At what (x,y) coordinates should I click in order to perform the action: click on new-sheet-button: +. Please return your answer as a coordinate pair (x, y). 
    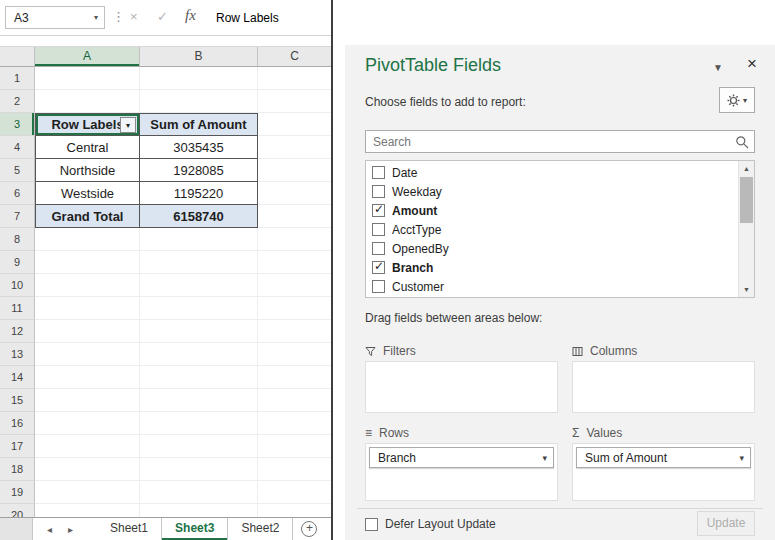
    Looking at the image, I should click on (309, 529).